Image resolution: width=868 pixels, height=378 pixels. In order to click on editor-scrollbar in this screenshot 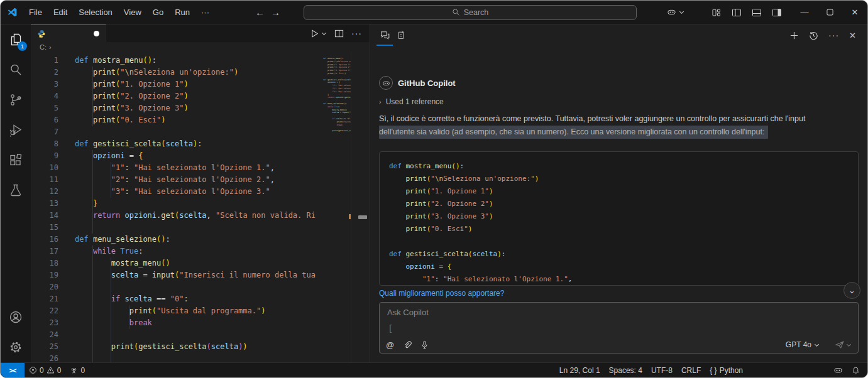, I will do `click(360, 207)`.